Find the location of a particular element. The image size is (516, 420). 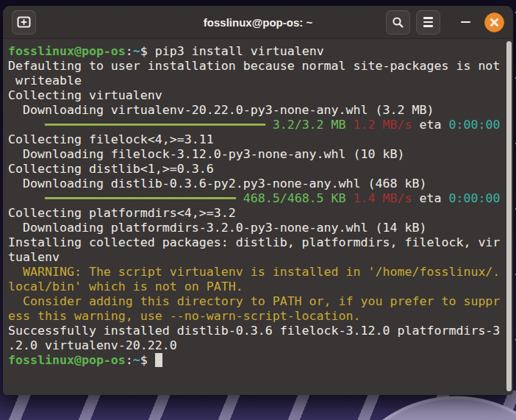

terminal-line: Downloading platformdirs-3.2.0-py3-none-… is located at coordinates (257, 228).